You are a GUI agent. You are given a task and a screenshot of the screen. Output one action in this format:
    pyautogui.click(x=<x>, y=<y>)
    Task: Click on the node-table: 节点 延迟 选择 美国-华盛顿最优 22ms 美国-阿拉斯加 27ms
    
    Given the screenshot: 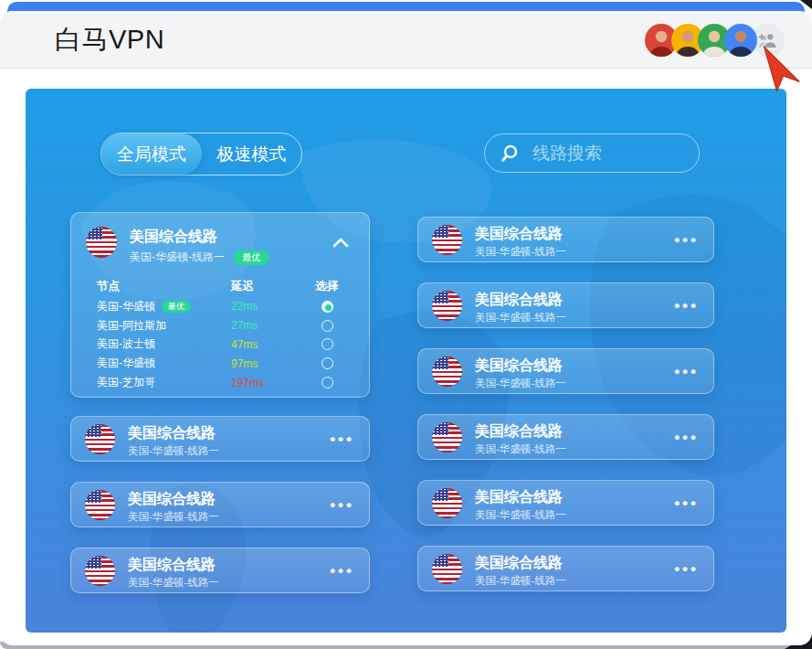 What is the action you would take?
    pyautogui.click(x=222, y=334)
    